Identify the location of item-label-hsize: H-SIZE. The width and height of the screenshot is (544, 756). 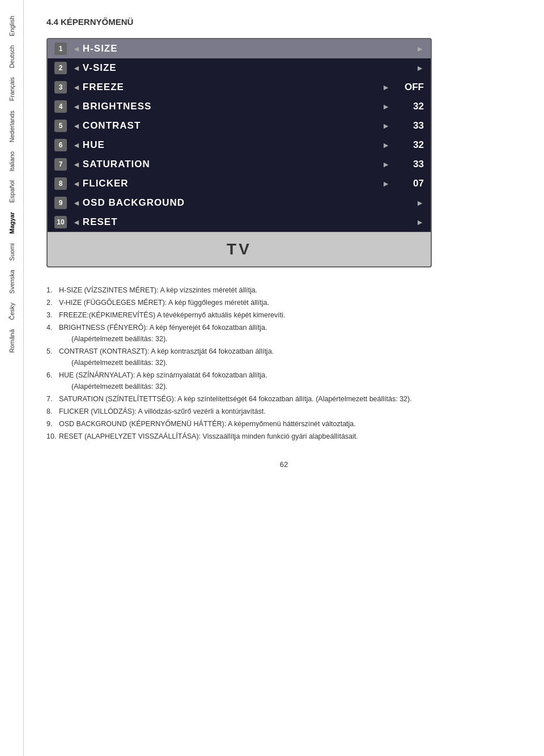
(248, 49).